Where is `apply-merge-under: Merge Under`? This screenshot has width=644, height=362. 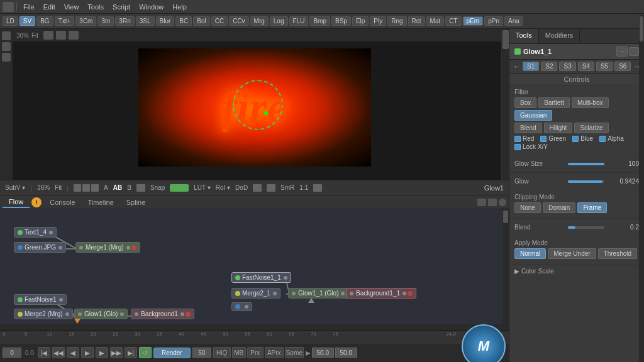 apply-merge-under: Merge Under is located at coordinates (572, 254).